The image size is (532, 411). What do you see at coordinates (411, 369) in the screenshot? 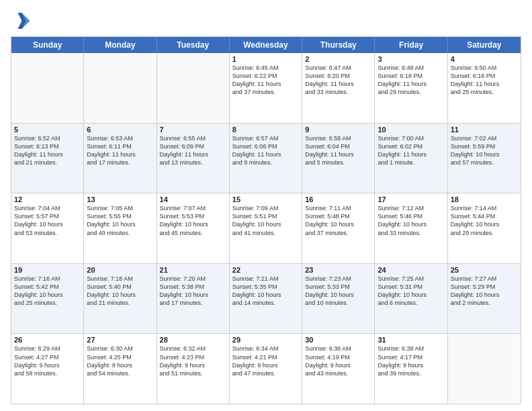
I see `calendar-cell: 31Sunrise: 6:38 AMSunset: 4:17 PMDayligh…` at bounding box center [411, 369].